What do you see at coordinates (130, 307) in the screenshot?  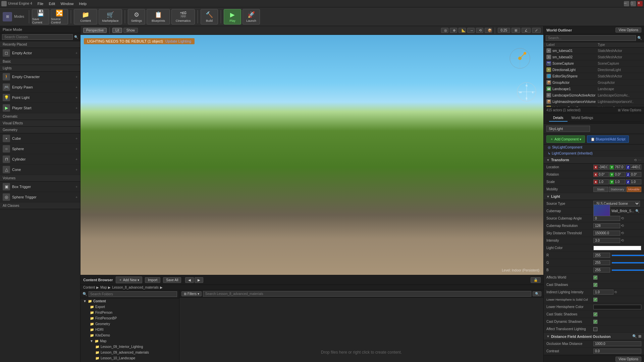 I see `folder-export: 📁 Export` at bounding box center [130, 307].